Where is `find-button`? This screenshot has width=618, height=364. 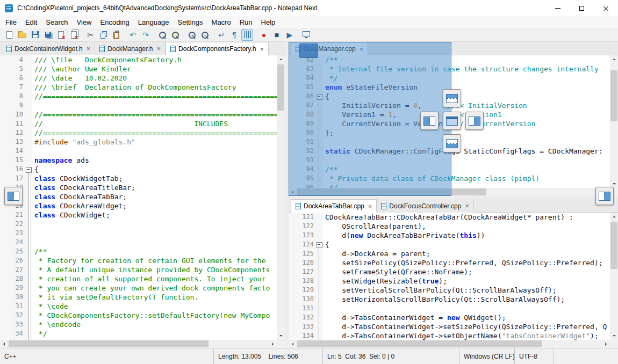
find-button is located at coordinates (162, 35).